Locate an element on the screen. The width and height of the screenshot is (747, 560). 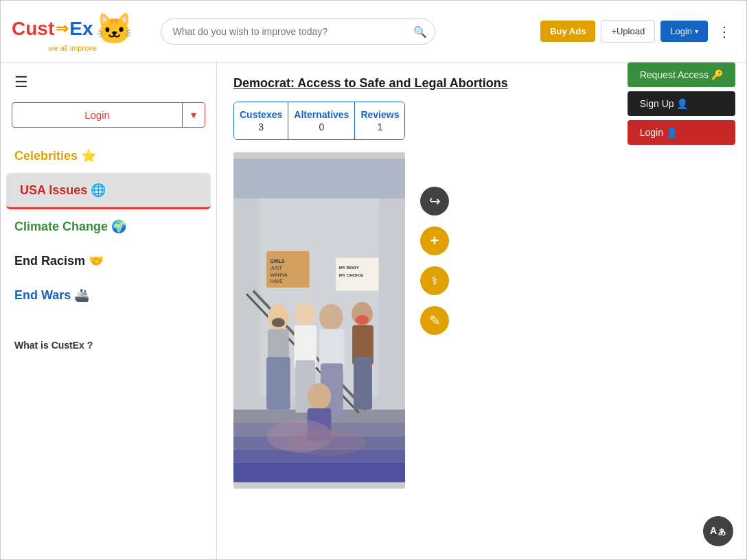
more-options-button: ⋮ is located at coordinates (724, 32).